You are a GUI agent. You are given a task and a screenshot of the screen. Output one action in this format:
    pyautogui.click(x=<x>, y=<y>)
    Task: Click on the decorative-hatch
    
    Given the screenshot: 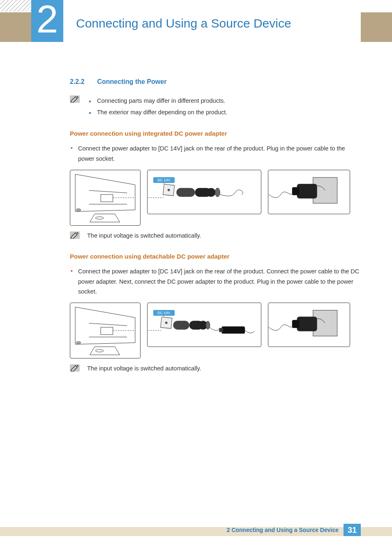 What is the action you would take?
    pyautogui.click(x=16, y=6)
    